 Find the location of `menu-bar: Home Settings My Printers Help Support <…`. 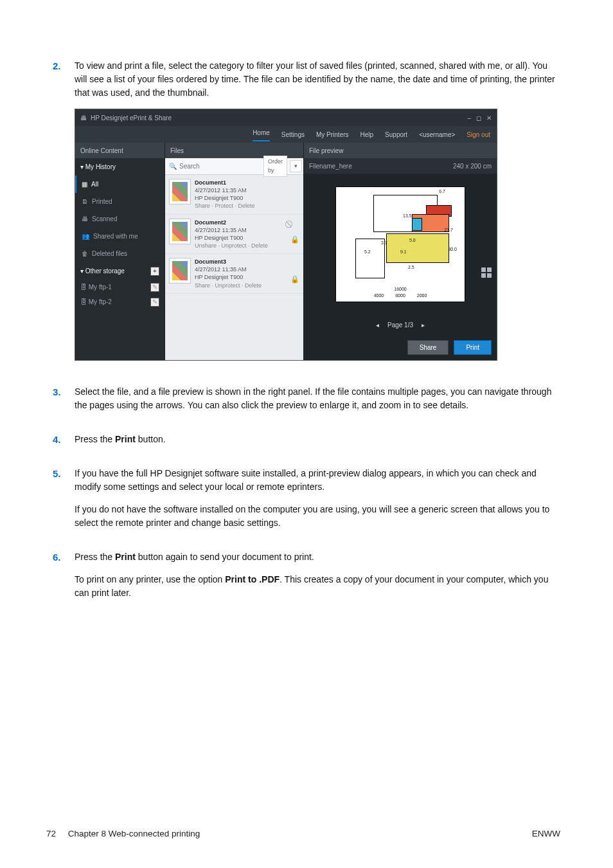

menu-bar: Home Settings My Printers Help Support <… is located at coordinates (286, 134).